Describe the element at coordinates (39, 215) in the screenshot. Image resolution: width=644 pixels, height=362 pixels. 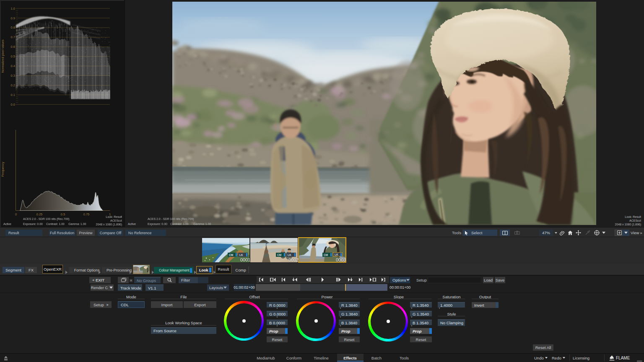
I see `svg-text: 0.25` at that location.